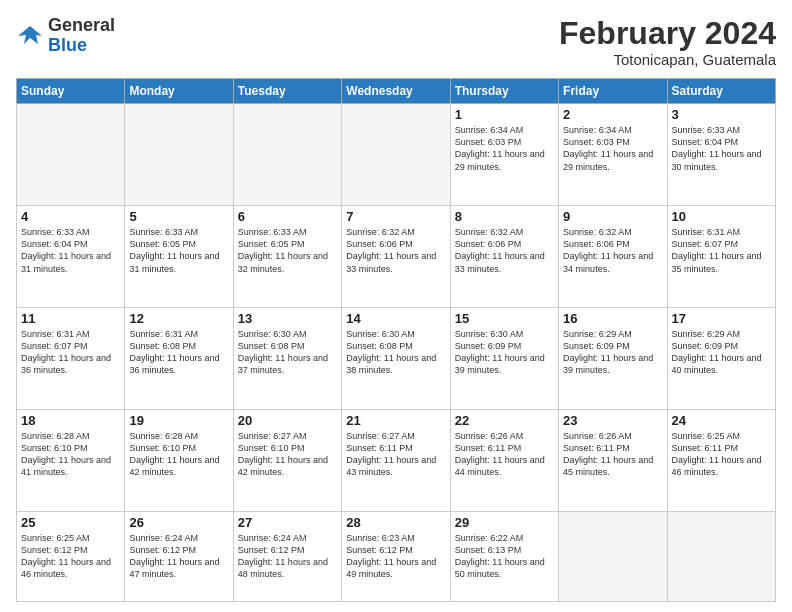  I want to click on day-number: 21, so click(396, 420).